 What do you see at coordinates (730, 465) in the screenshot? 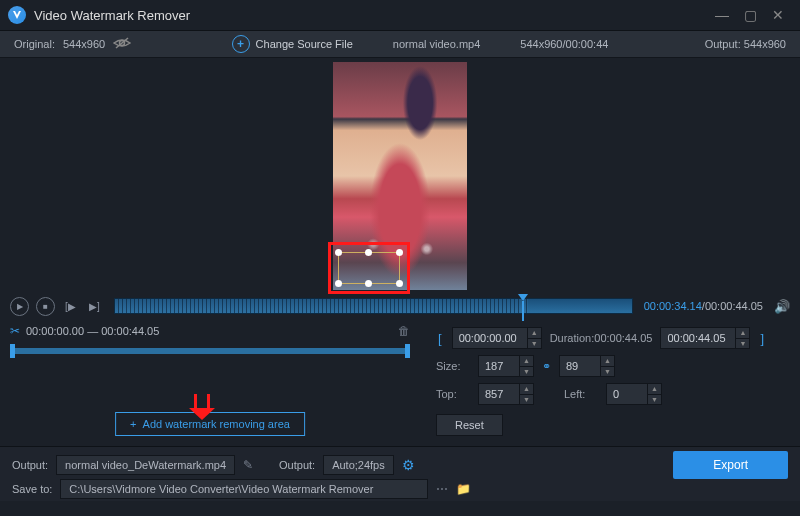
I see `export-button: Export` at bounding box center [730, 465].